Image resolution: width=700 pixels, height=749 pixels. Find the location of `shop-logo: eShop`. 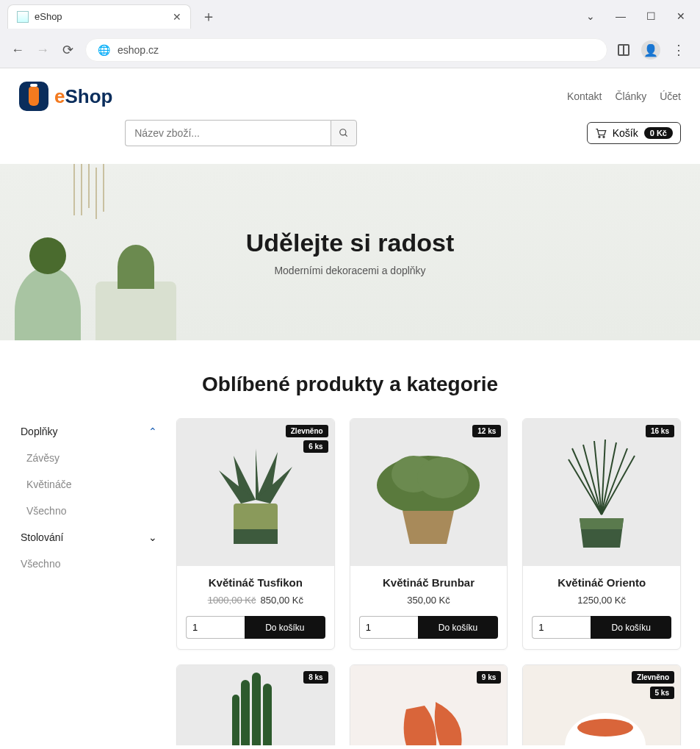

shop-logo: eShop is located at coordinates (66, 96).